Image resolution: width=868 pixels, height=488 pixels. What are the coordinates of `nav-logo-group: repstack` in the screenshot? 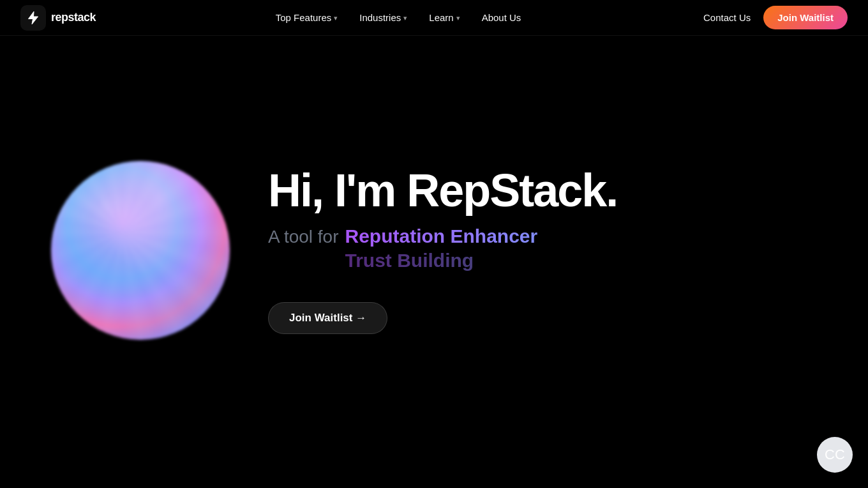 It's located at (58, 18).